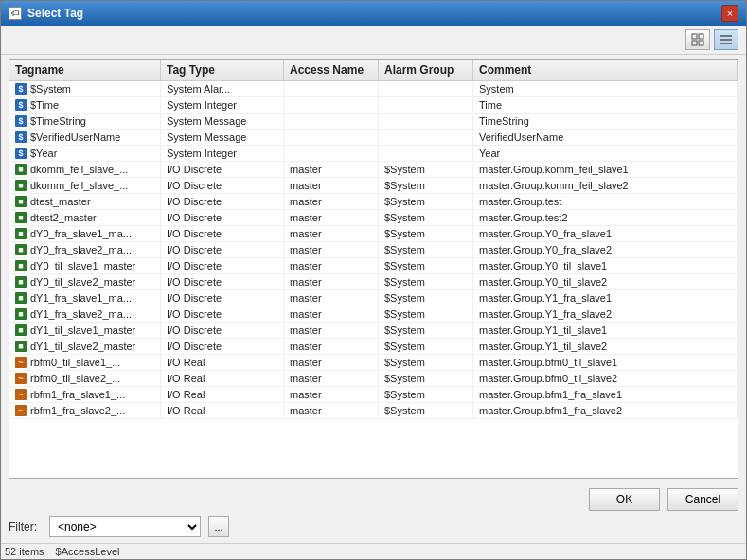  What do you see at coordinates (373, 121) in the screenshot?
I see `table-row: $$TimeStringSystem MessageTimeString` at bounding box center [373, 121].